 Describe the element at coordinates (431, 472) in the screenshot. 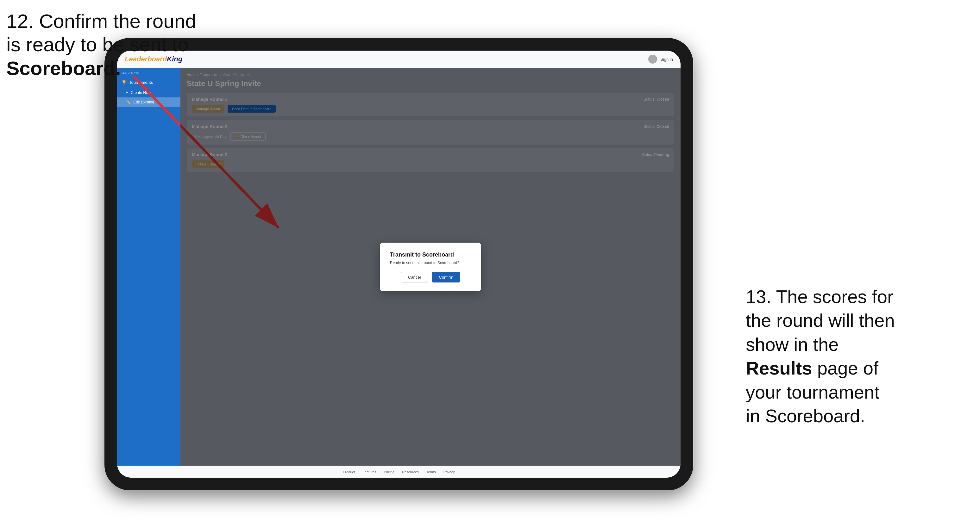

I see `footer-link-terms: Terms` at that location.